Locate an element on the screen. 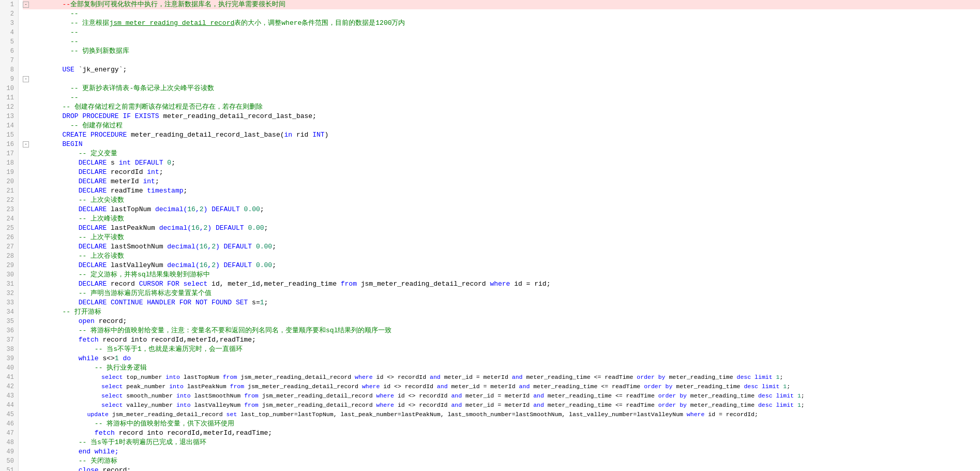  line-num-14: 14 is located at coordinates (9, 126).